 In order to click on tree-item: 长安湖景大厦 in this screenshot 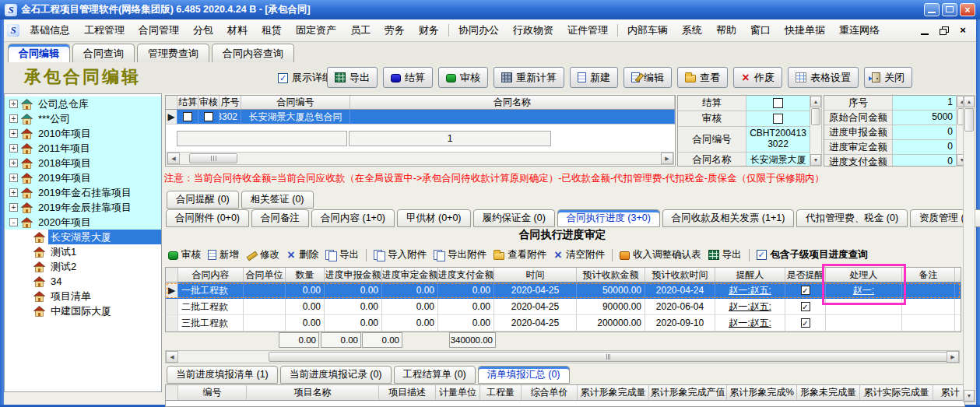, I will do `click(83, 237)`.